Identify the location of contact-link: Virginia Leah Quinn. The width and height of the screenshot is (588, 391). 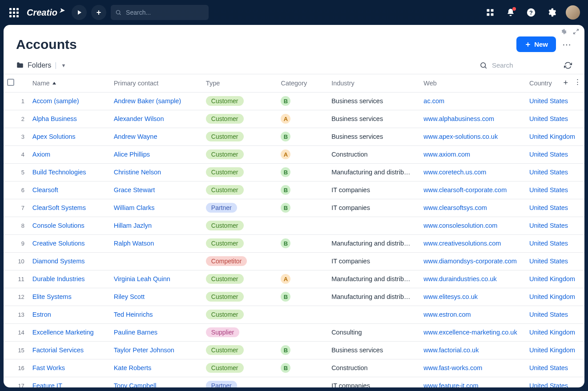
(142, 279).